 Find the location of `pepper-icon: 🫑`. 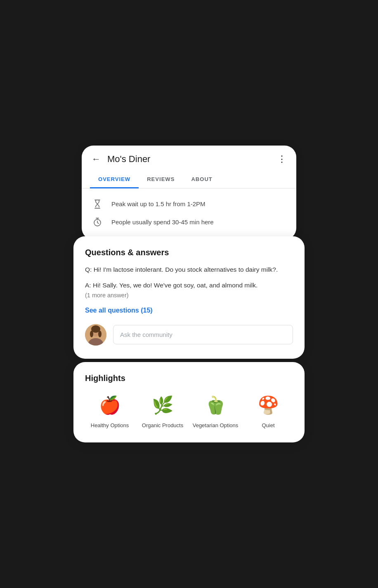

pepper-icon: 🫑 is located at coordinates (215, 405).